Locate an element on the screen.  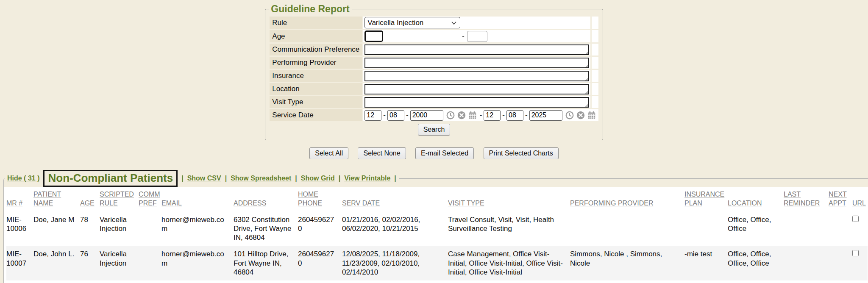
cell-location: Office, Office, Office is located at coordinates (756, 229).